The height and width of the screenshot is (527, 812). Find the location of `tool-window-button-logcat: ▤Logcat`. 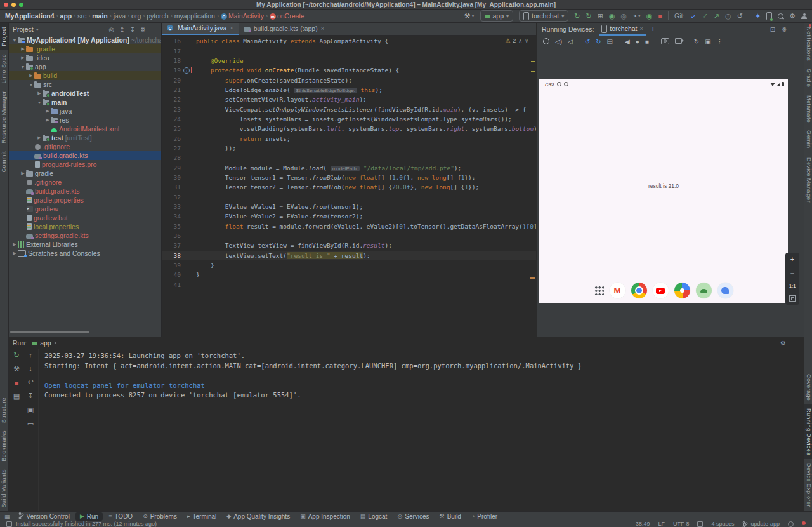

tool-window-button-logcat: ▤Logcat is located at coordinates (374, 517).